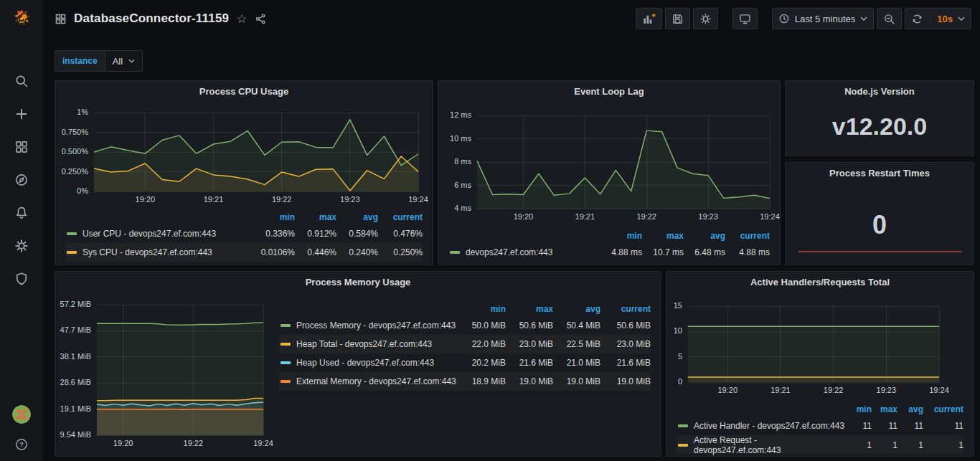 Image resolution: width=980 pixels, height=461 pixels. Describe the element at coordinates (784, 19) in the screenshot. I see `clock-icon` at that location.